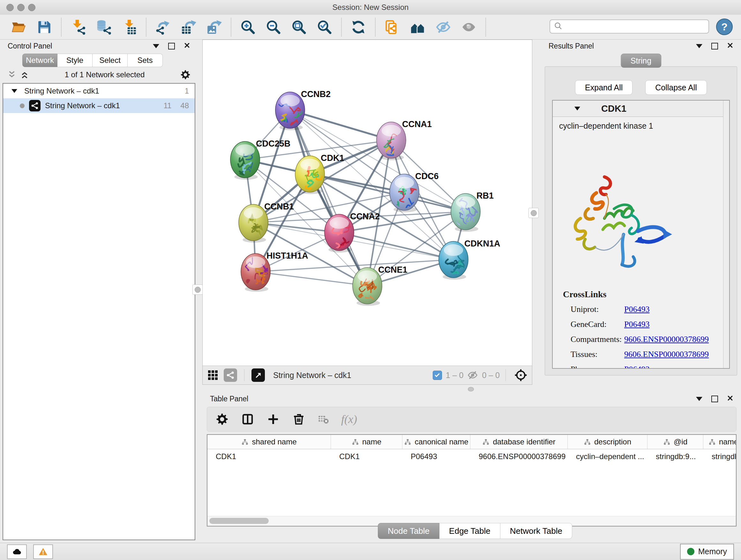 Image resolution: width=741 pixels, height=560 pixels. What do you see at coordinates (19, 27) in the screenshot?
I see `open-session-button` at bounding box center [19, 27].